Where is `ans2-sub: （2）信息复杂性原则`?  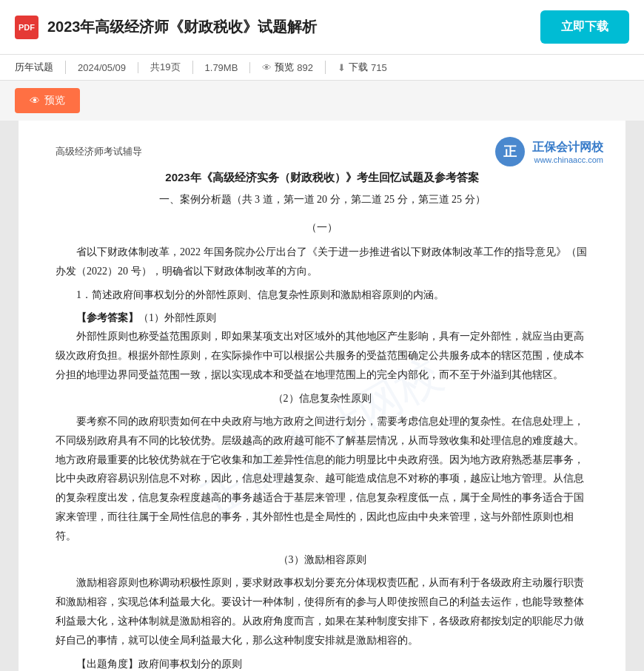
ans2-sub: （2）信息复杂性原则 is located at coordinates (322, 398).